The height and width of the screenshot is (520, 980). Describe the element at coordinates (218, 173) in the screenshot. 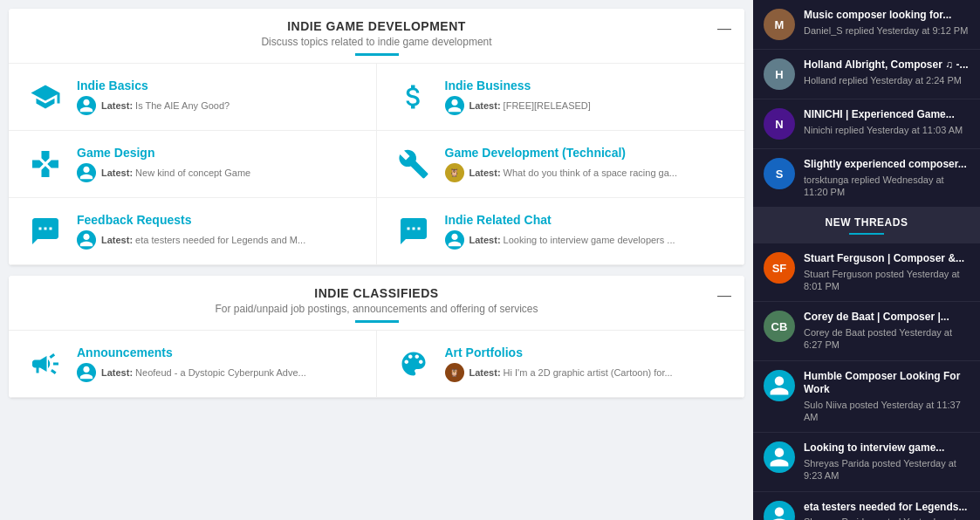

I see `forum-latest: Latest: New kind of concept Game` at that location.